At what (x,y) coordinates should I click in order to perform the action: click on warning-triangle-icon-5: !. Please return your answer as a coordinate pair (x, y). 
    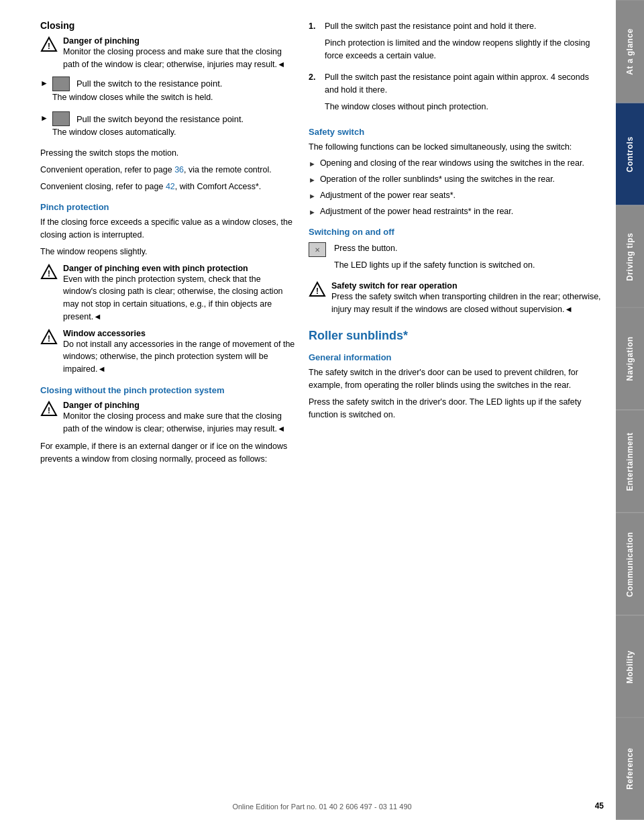
    Looking at the image, I should click on (317, 290).